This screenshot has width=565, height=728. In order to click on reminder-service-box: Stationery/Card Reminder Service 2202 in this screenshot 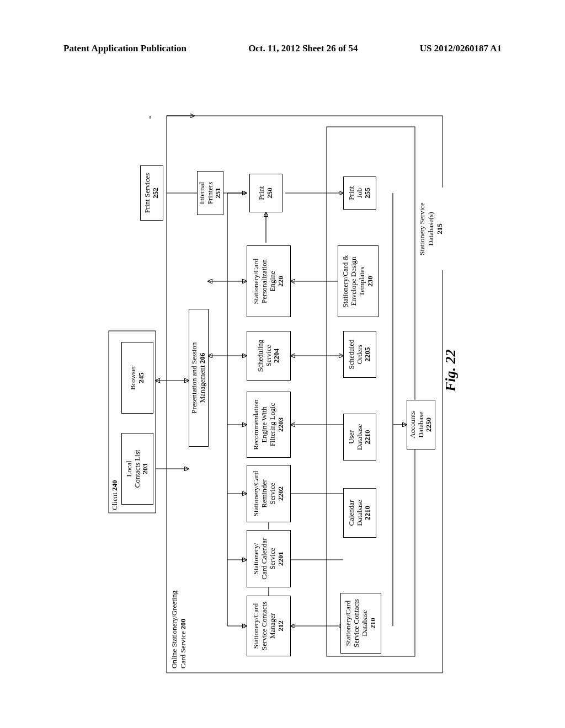, I will do `click(269, 494)`.